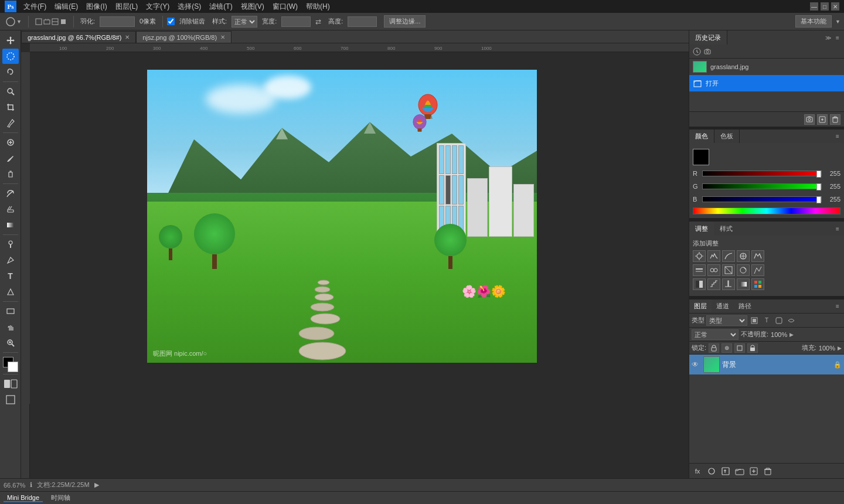 This screenshot has height=504, width=844. What do you see at coordinates (404, 21) in the screenshot?
I see `adjust-edge-button: 调整边缘...` at bounding box center [404, 21].